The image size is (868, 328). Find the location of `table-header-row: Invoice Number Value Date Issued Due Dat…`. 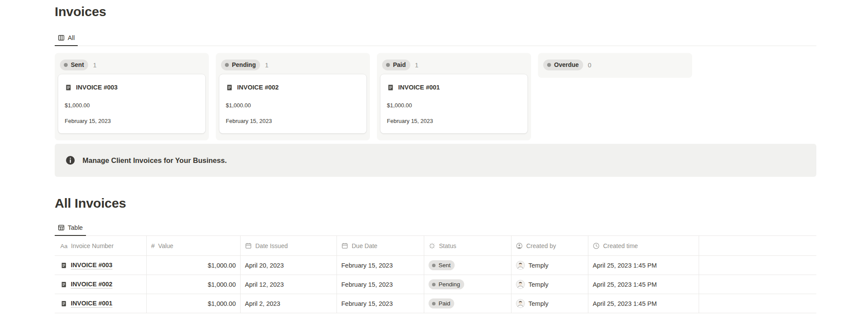

table-header-row: Invoice Number Value Date Issued Due Dat… is located at coordinates (436, 246).